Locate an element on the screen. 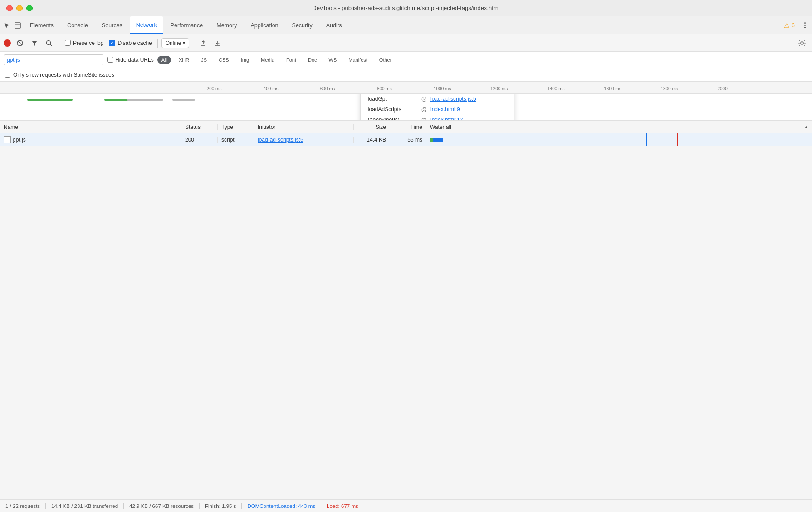 This screenshot has height=512, width=812. load-status: Load: 677 ms is located at coordinates (342, 506).